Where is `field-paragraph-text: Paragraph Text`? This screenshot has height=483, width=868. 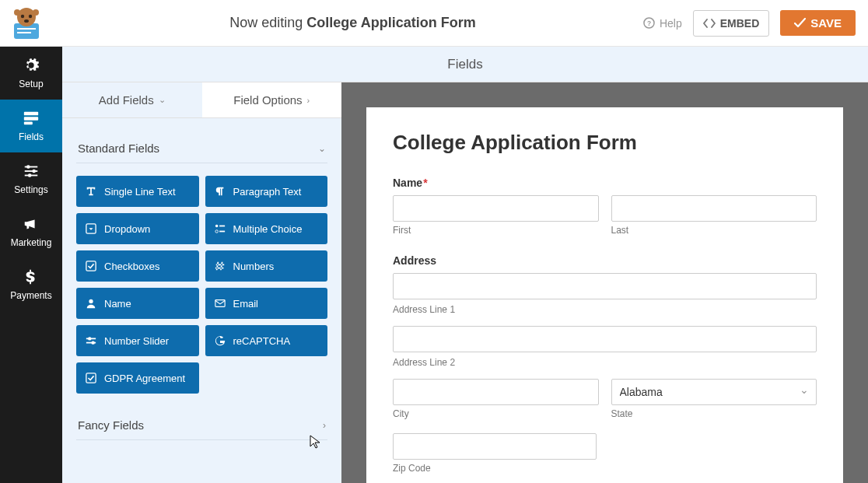
field-paragraph-text: Paragraph Text is located at coordinates (267, 191).